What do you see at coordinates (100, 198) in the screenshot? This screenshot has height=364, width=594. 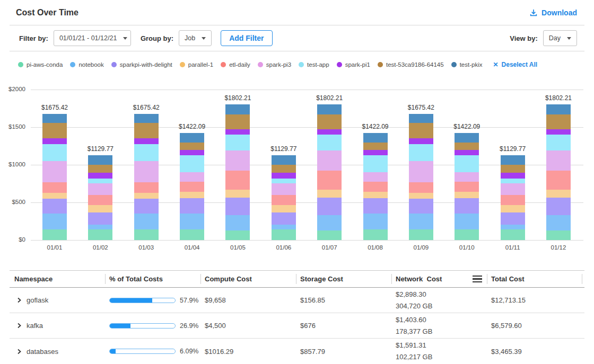 I see `stacked-bar-01/02` at bounding box center [100, 198].